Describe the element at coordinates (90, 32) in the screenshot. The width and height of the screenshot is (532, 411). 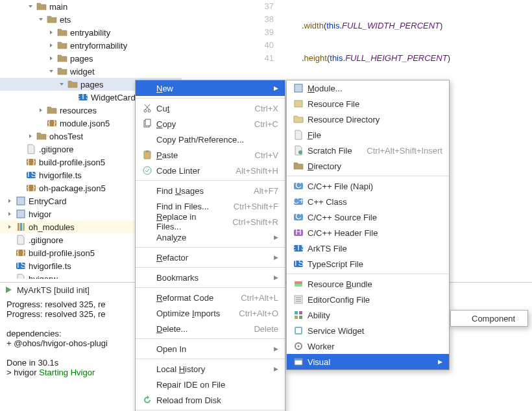
I see `tree-label: entryability` at that location.